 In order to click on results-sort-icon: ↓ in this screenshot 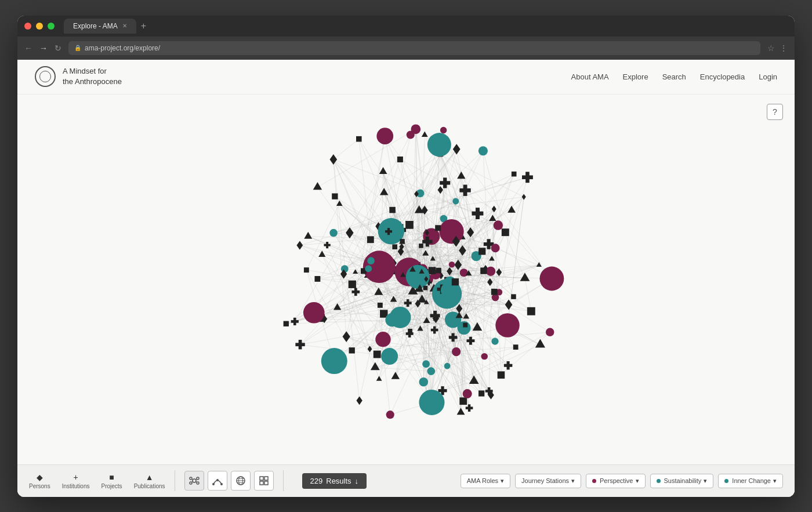, I will do `click(357, 481)`.